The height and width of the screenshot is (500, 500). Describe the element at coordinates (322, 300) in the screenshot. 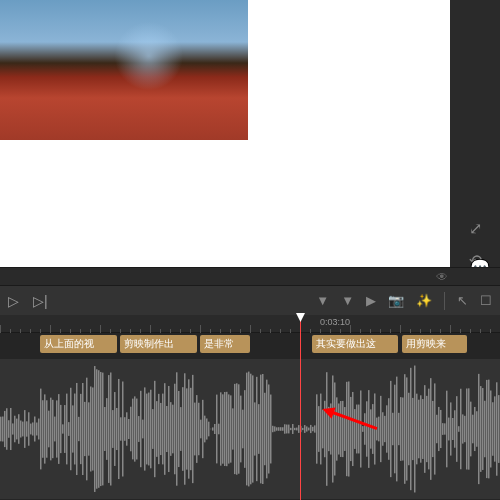

I see `marker-down-icon: ▼` at that location.